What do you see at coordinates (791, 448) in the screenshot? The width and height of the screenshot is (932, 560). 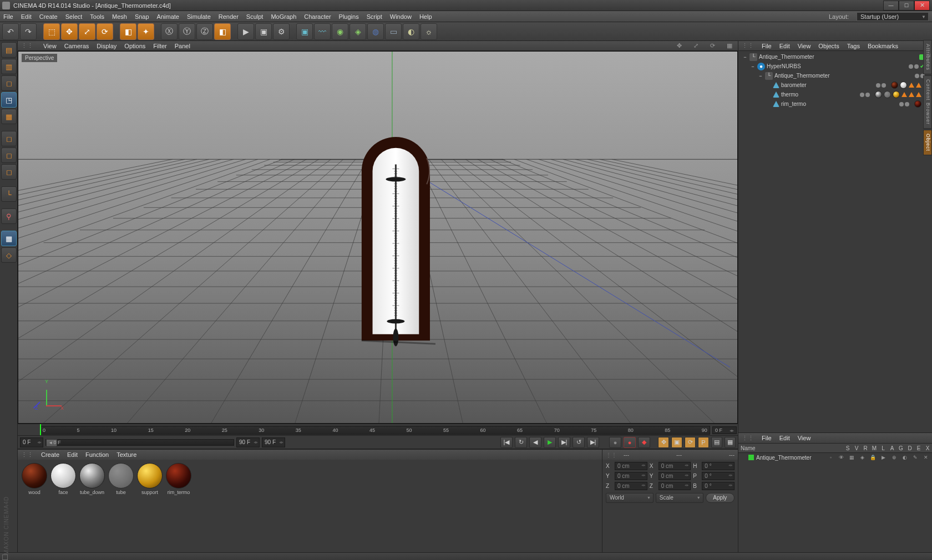 I see `layer-col-name: Name` at bounding box center [791, 448].